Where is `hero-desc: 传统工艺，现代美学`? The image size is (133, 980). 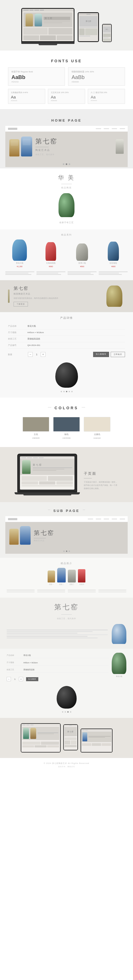 hero-desc: 传统工艺，现代美学 is located at coordinates (74, 154).